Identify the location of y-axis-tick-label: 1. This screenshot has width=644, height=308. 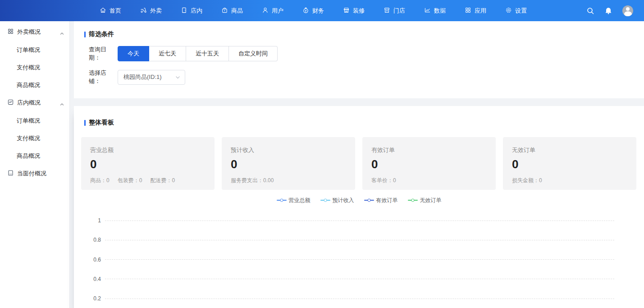
(87, 221).